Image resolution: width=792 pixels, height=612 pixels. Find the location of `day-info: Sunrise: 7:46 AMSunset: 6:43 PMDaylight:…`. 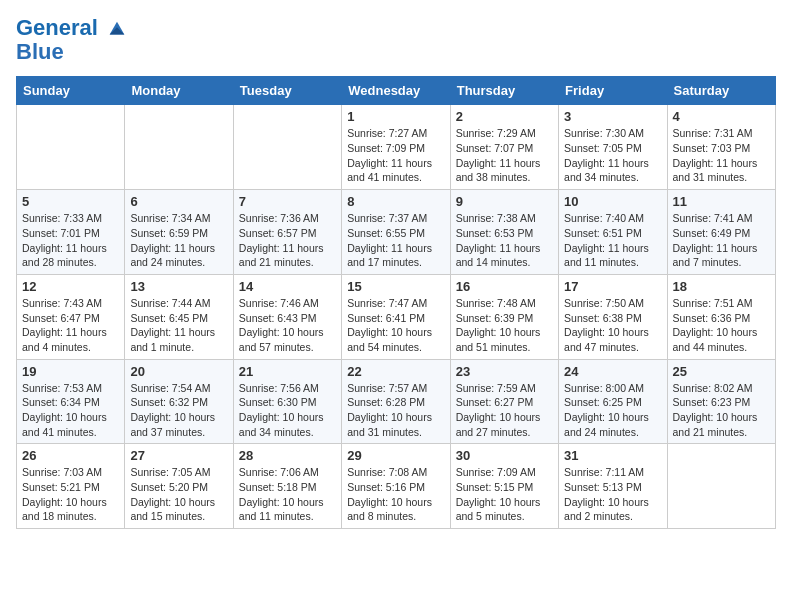

day-info: Sunrise: 7:46 AMSunset: 6:43 PMDaylight:… is located at coordinates (288, 326).